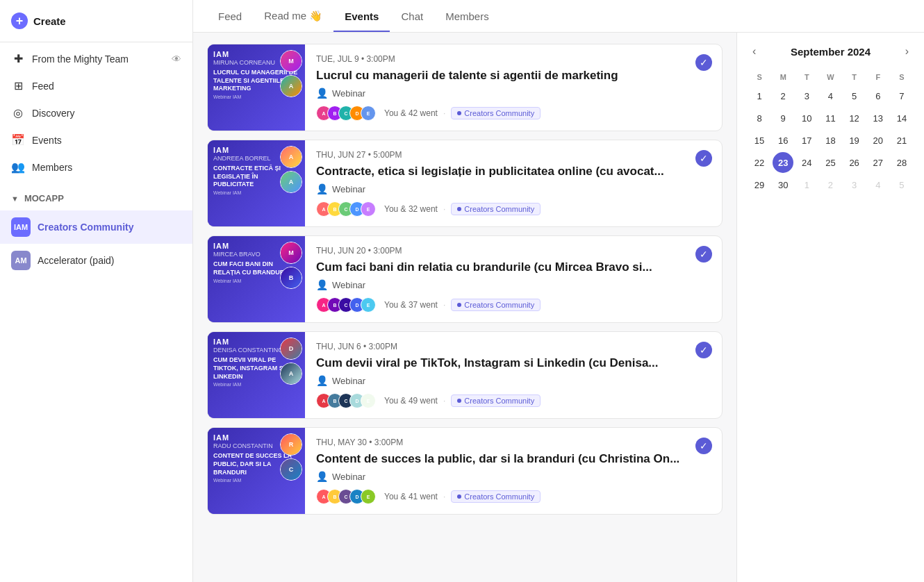 The height and width of the screenshot is (582, 924). I want to click on cal-day: 28, so click(902, 163).